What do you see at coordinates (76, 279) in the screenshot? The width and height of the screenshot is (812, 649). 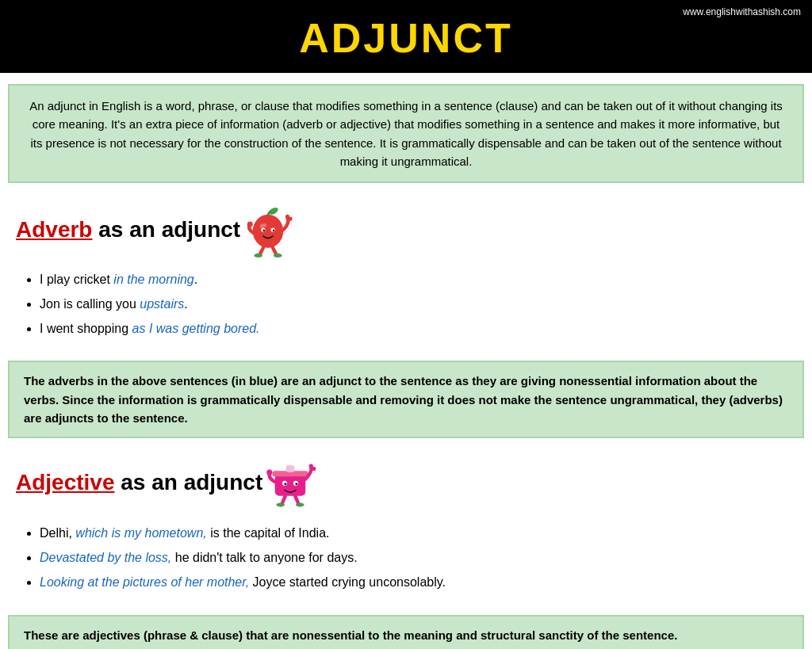 I see `adverb-b1-before: I play cricket` at bounding box center [76, 279].